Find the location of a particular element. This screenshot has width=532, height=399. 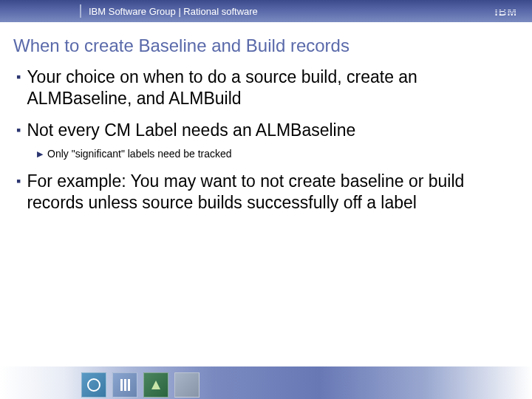

ibm-logo-text: IBM is located at coordinates (507, 12).